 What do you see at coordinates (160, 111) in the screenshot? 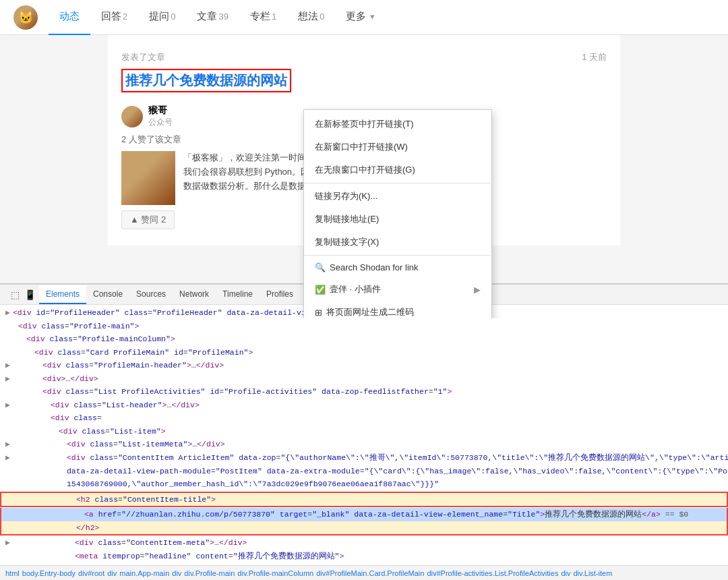
I see `author-name: 猴哥` at bounding box center [160, 111].